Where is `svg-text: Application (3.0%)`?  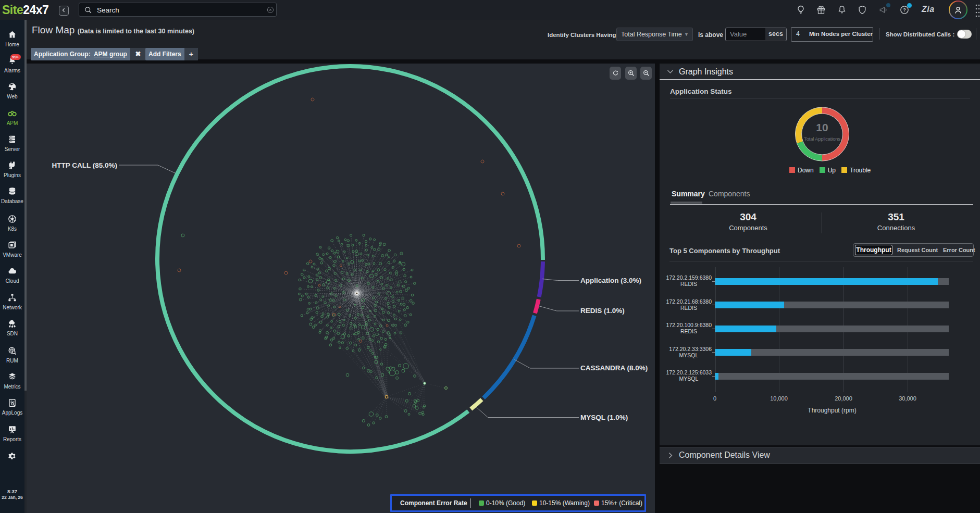 svg-text: Application (3.0%) is located at coordinates (611, 280).